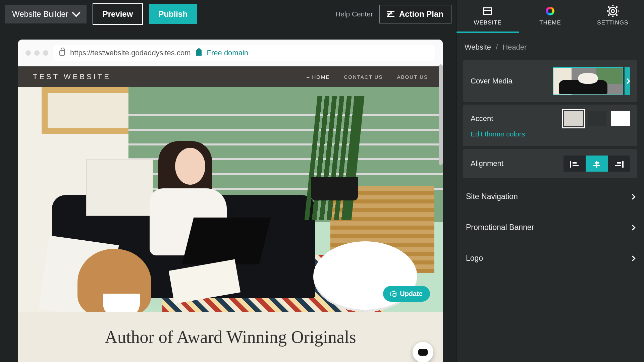 This screenshot has width=644, height=362. Describe the element at coordinates (474, 258) in the screenshot. I see `row-logo-label: Logo` at that location.